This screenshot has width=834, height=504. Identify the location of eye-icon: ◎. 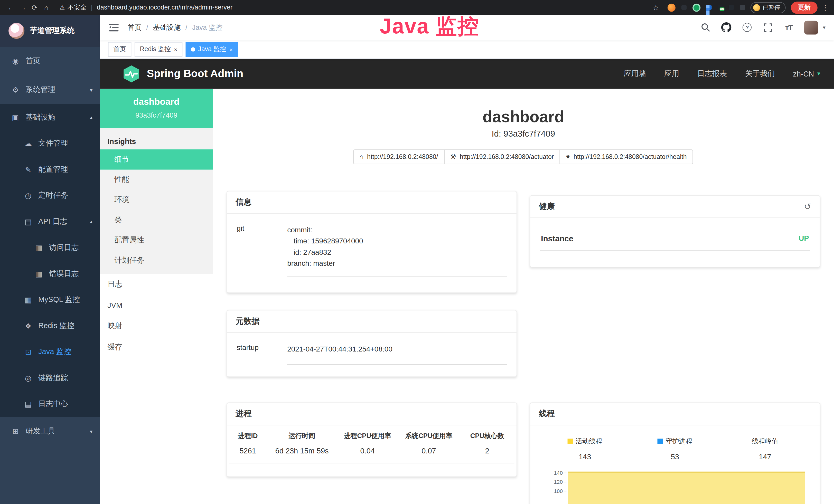
(28, 377).